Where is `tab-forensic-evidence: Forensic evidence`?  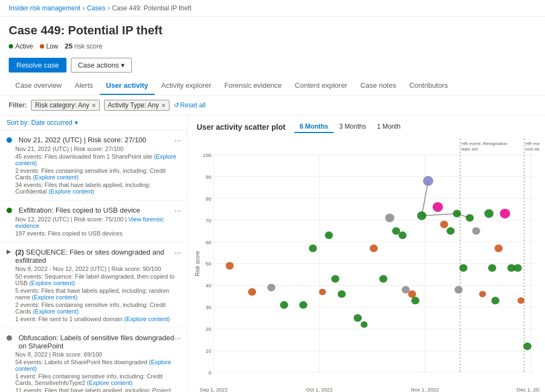
tab-forensic-evidence: Forensic evidence is located at coordinates (253, 86).